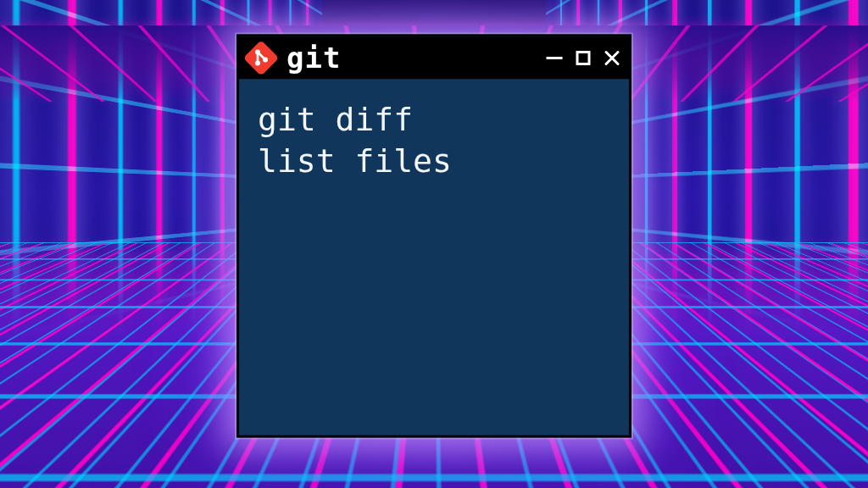  What do you see at coordinates (314, 58) in the screenshot?
I see `window-title: git` at bounding box center [314, 58].